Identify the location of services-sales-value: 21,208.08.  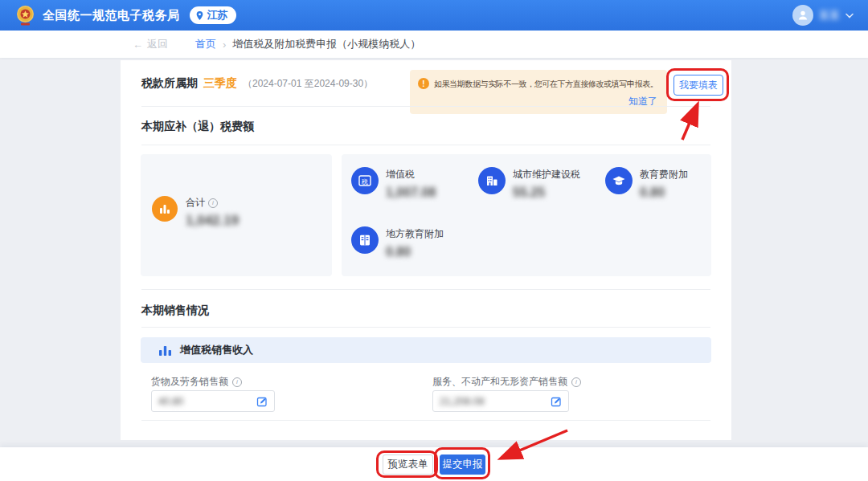
(462, 402).